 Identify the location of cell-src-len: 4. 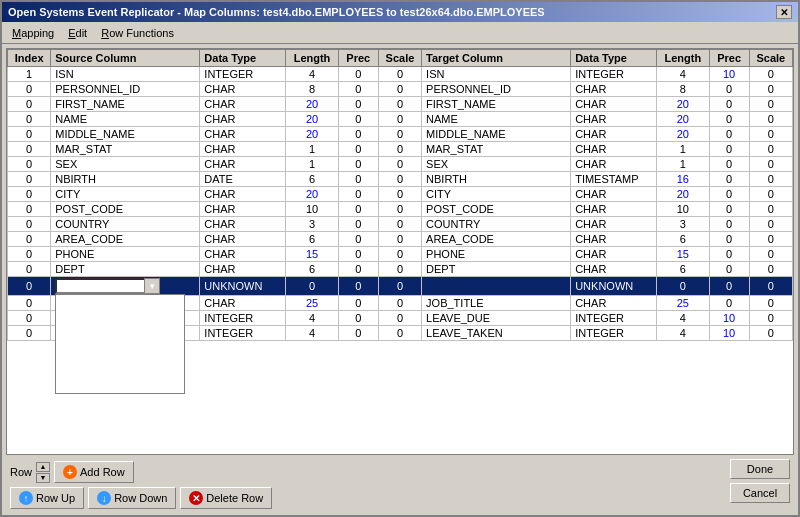
(312, 74).